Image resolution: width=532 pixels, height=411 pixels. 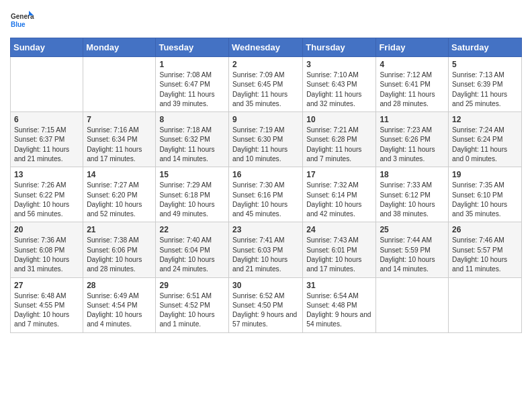 I want to click on day-info: Sunrise: 7:19 AM Sunset: 6:30 PM Dayligh…, so click(x=266, y=145).